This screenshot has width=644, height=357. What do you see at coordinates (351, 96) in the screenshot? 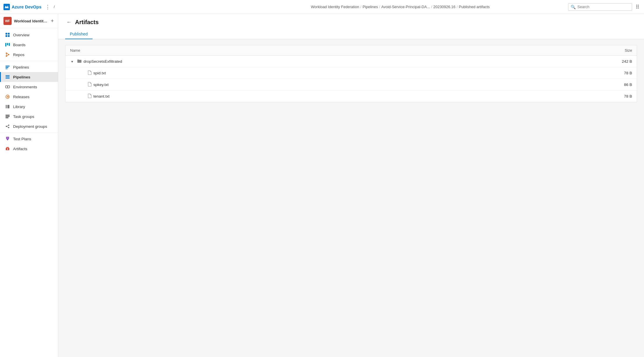
I see `table-row: tenant.txt 78 B` at bounding box center [351, 96].